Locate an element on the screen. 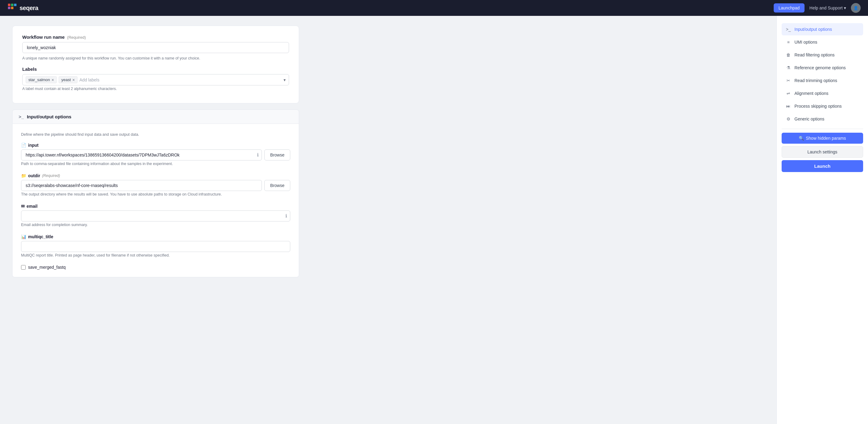  show-hidden-icon: 🔍 is located at coordinates (801, 138).